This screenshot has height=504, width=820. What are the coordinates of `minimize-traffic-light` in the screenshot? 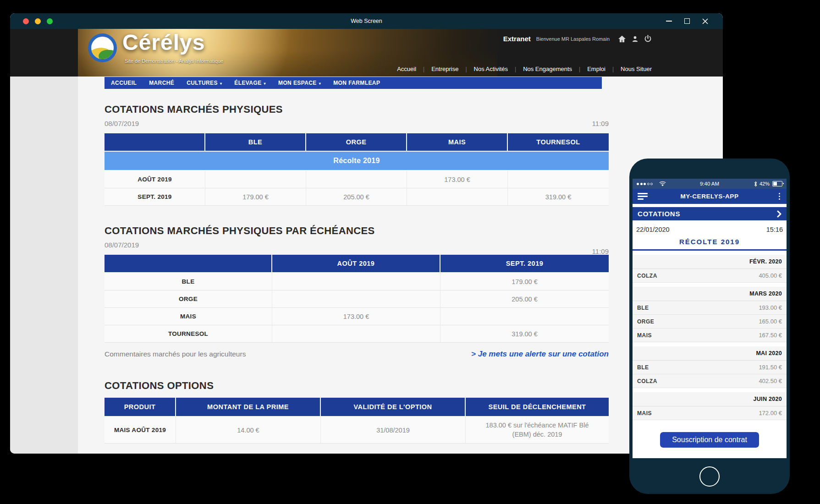 It's located at (38, 21).